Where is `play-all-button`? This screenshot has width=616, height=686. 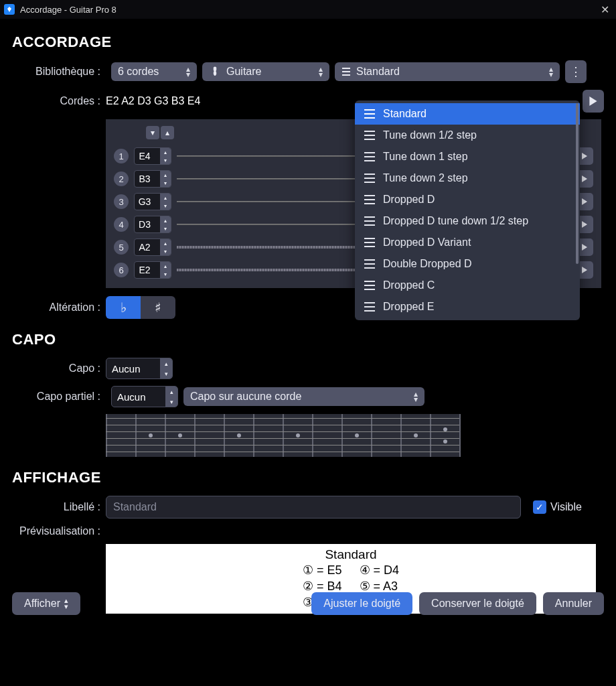
play-all-button is located at coordinates (593, 101).